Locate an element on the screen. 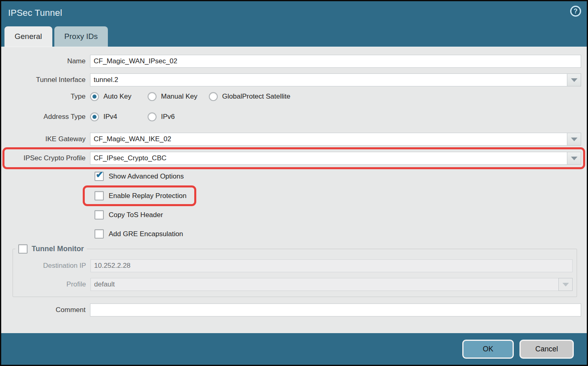 This screenshot has width=588, height=366. dialog-header: IPSec Tunnel ? General Proxy IDs is located at coordinates (294, 24).